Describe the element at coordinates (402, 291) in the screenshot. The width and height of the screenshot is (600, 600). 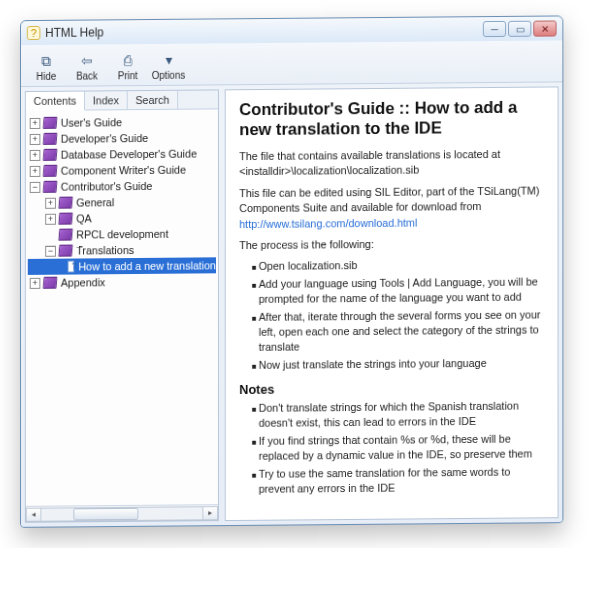
I see `list-item: Add your language using Tools | Add Lang…` at that location.